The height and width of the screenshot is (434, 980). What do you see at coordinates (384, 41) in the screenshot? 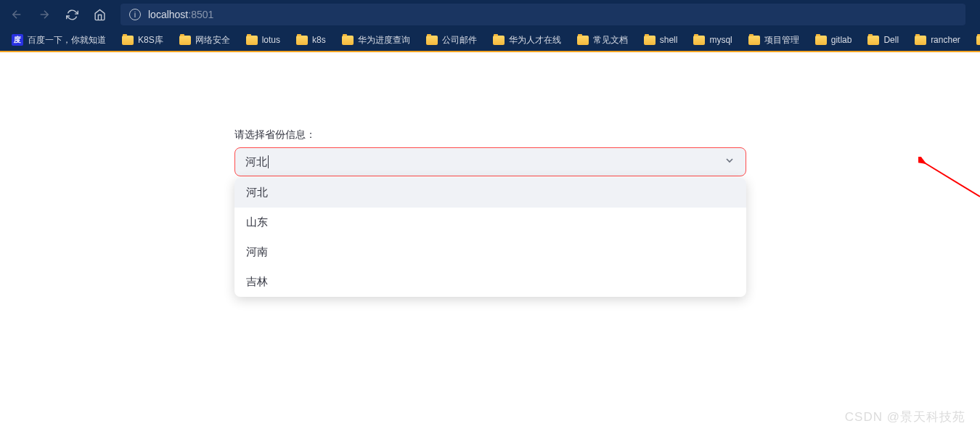
I see `bookmark-label: 华为进度查询` at bounding box center [384, 41].